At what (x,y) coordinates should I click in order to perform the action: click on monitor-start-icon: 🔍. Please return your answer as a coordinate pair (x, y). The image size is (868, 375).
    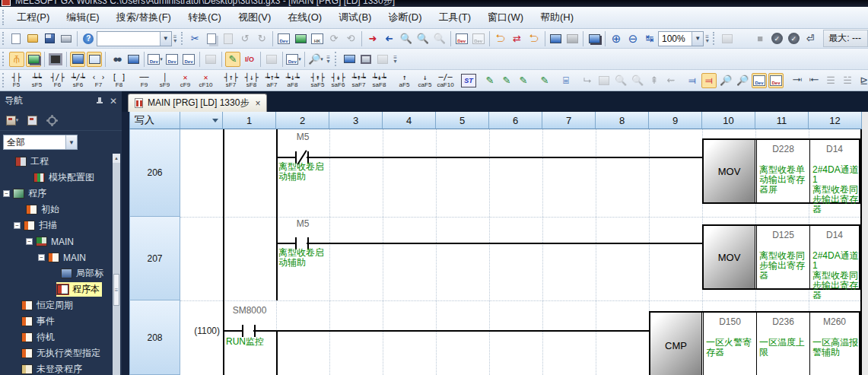
    Looking at the image, I should click on (423, 39).